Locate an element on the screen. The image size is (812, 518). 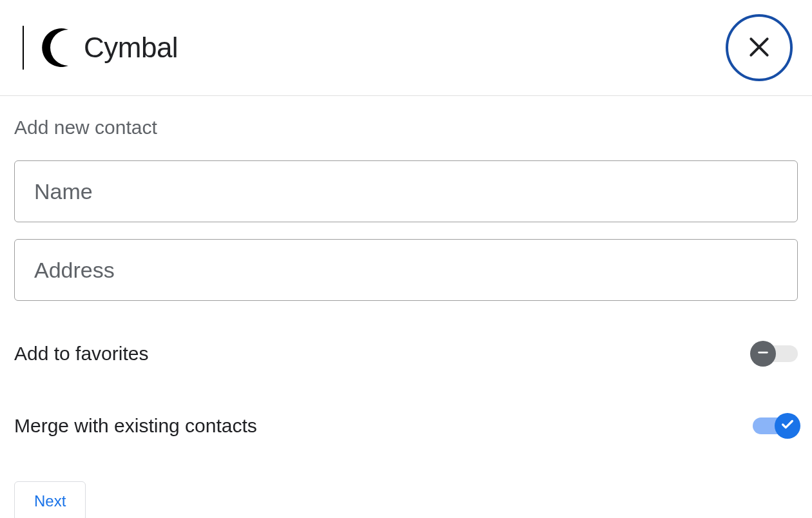
favorites-label: Add to favorites is located at coordinates (81, 354).